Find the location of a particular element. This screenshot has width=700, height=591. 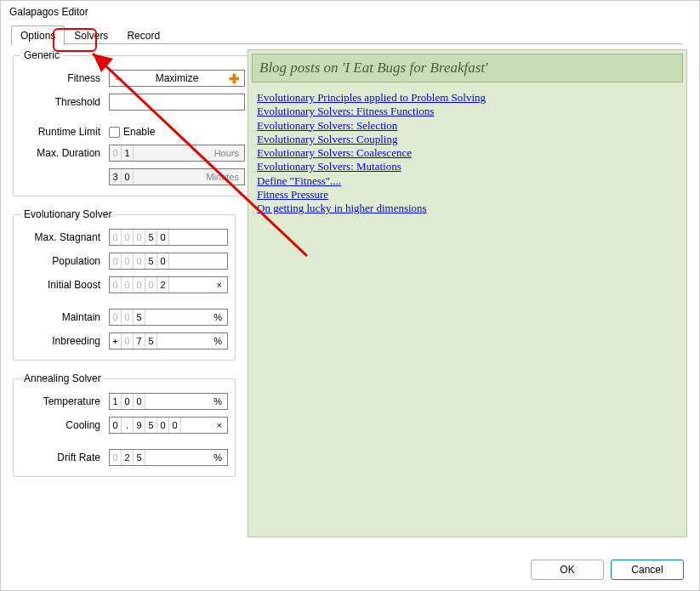

initial-boost-input: 00002 × is located at coordinates (168, 285).